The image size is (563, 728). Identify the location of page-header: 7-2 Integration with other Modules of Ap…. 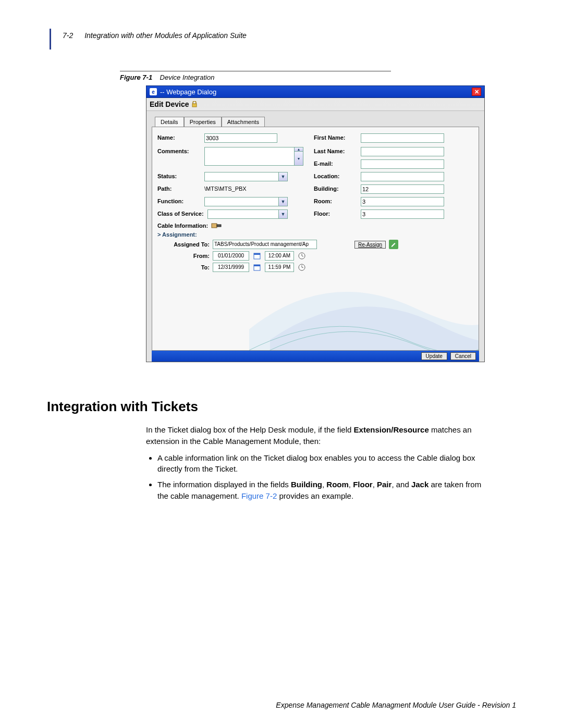
(282, 35).